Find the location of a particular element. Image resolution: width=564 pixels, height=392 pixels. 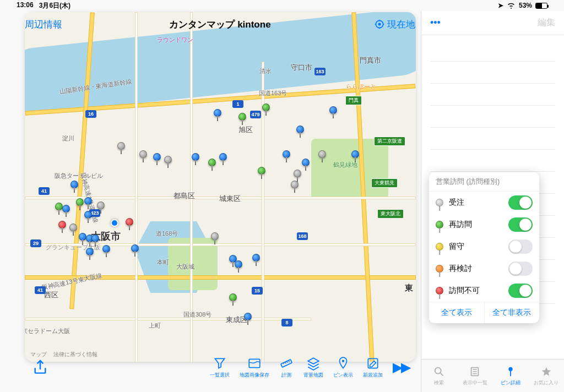

top-bar: 周辺情報 カンタンマップ kintone 現在地 is located at coordinates (220, 24).